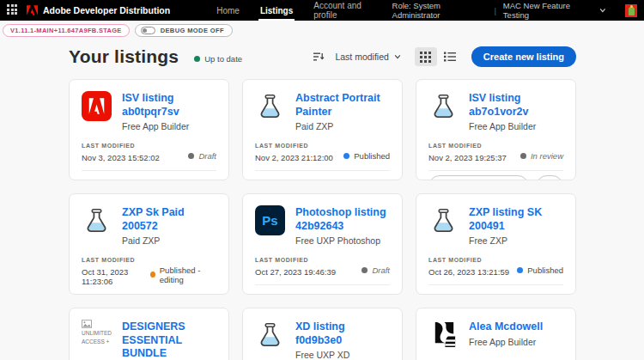 The height and width of the screenshot is (360, 644). I want to click on listing-title-link: ISV listing ab0tpqr7sv, so click(169, 105).